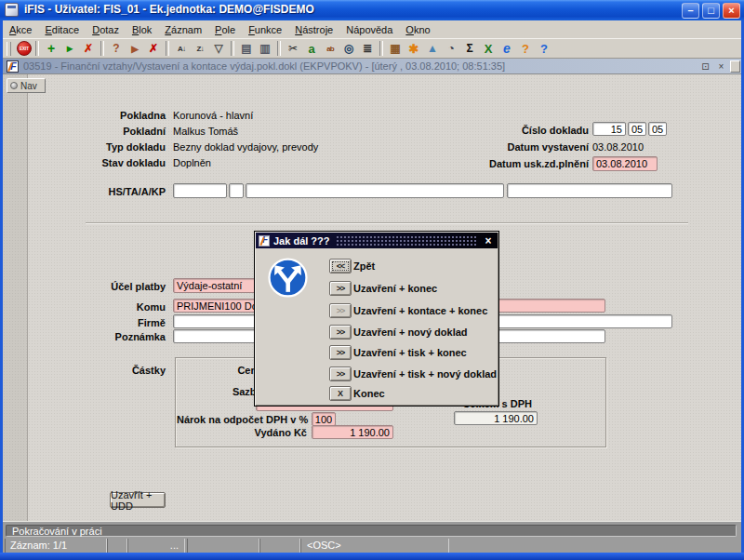  What do you see at coordinates (192, 163) in the screenshot?
I see `stav-dokladu-value: Doplněn` at bounding box center [192, 163].